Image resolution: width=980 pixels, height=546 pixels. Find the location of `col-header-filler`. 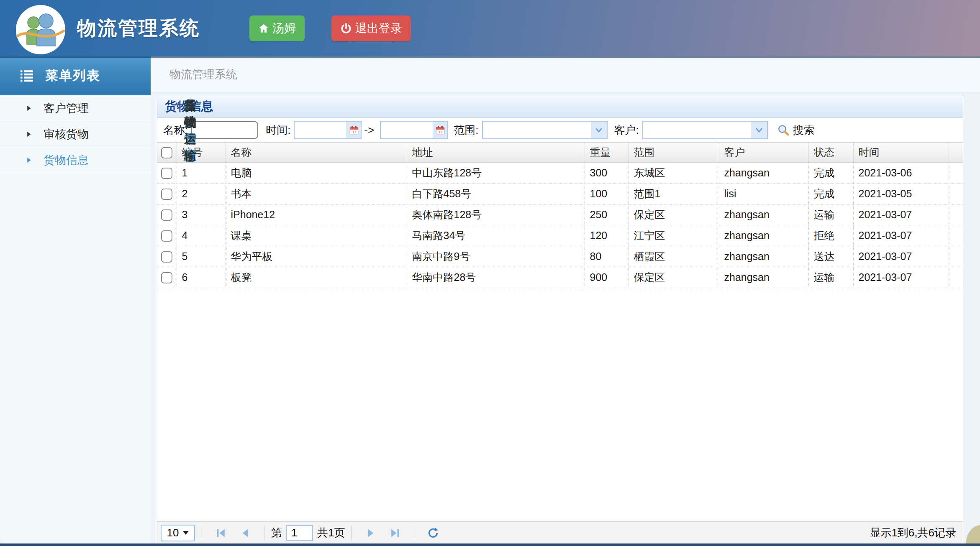

col-header-filler is located at coordinates (956, 153).